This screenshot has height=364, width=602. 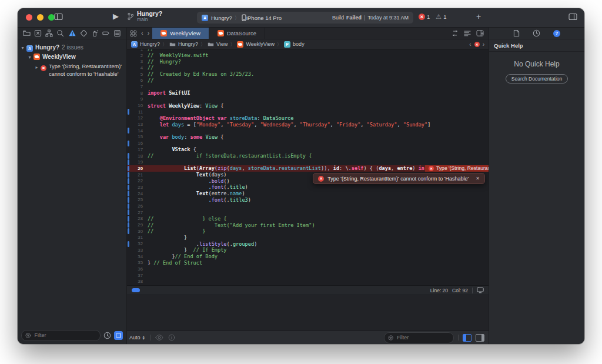 What do you see at coordinates (83, 33) in the screenshot?
I see `test-navigator-icon` at bounding box center [83, 33].